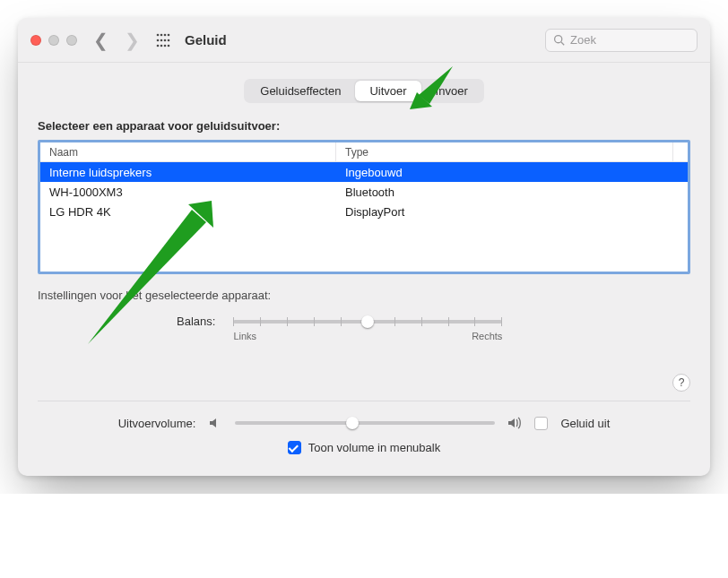 Image resolution: width=728 pixels, height=578 pixels. I want to click on speaker-low-icon, so click(215, 423).